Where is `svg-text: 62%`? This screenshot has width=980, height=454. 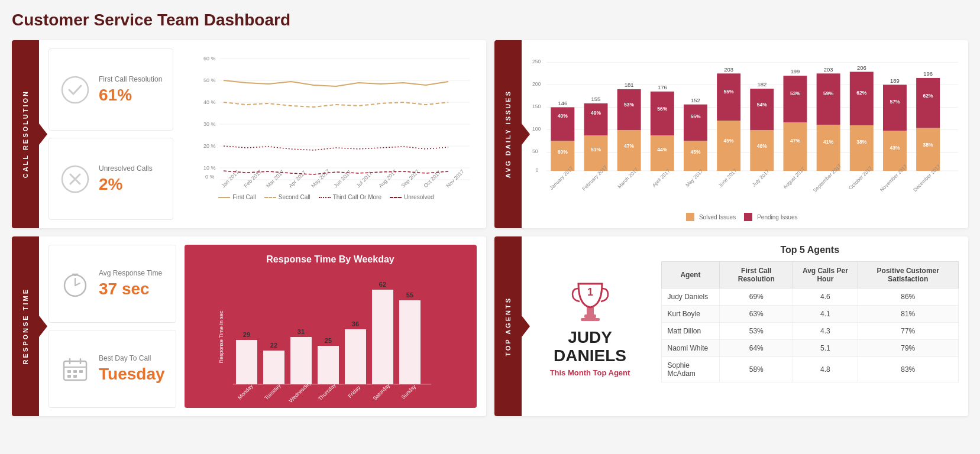
svg-text: 62% is located at coordinates (862, 93).